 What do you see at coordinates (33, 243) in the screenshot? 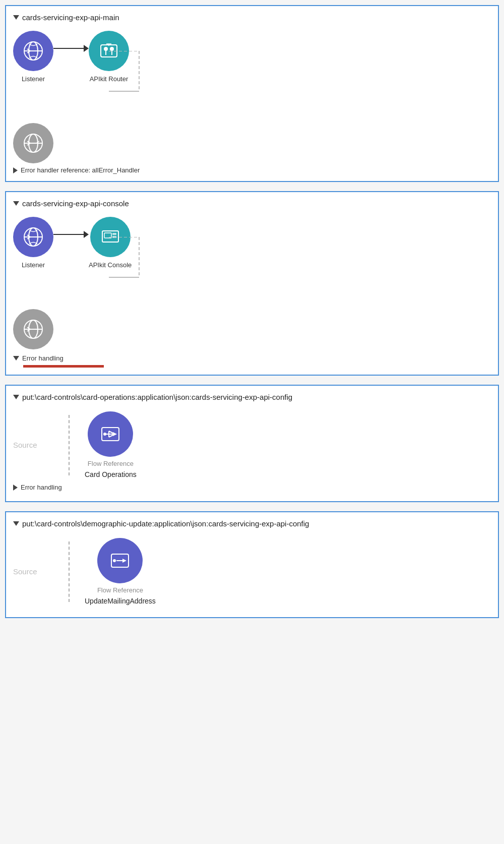
I see `listener-node-2: Listener` at bounding box center [33, 243].